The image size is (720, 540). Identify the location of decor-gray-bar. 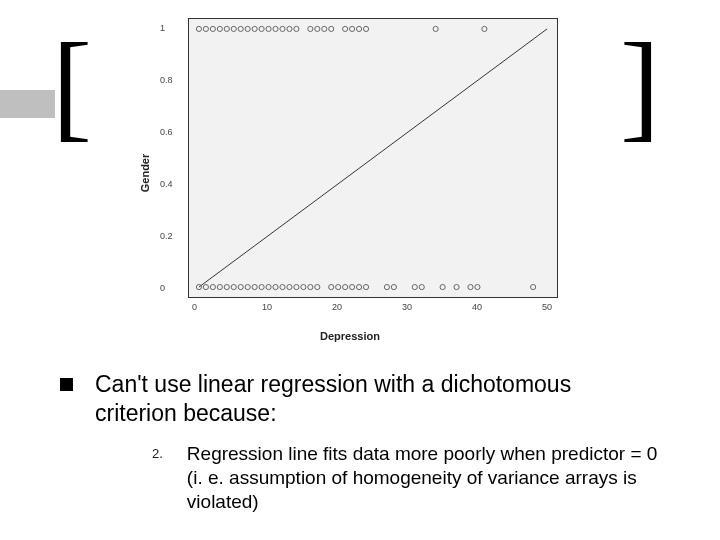
(28, 104).